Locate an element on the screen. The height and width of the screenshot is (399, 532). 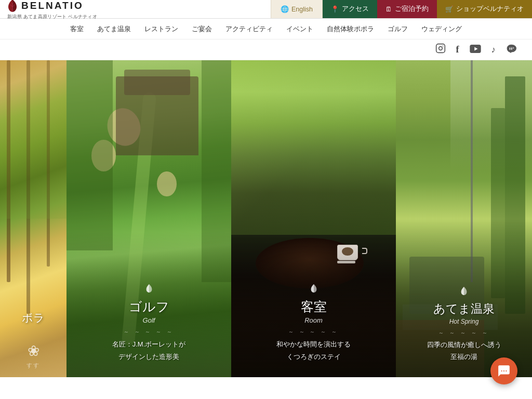
tiktok-icon: ♪ is located at coordinates (494, 50).